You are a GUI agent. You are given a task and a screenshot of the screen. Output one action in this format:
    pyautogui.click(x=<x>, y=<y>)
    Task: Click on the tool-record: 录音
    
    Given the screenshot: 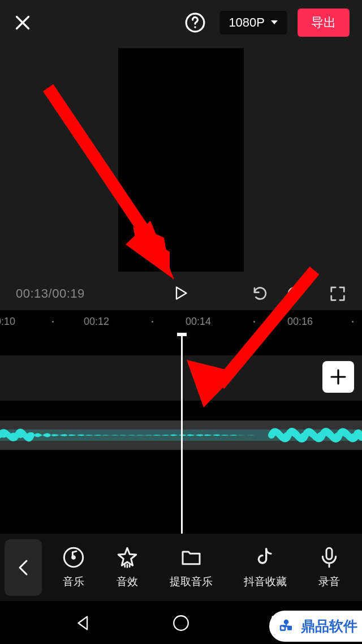 What is the action you would take?
    pyautogui.click(x=329, y=568)
    